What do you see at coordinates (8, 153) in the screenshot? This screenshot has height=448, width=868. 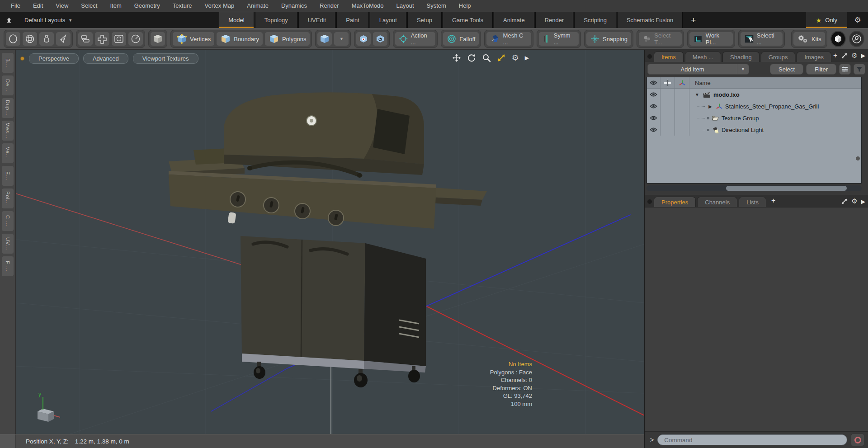 I see `left-tab-vertex: Ve...` at bounding box center [8, 153].